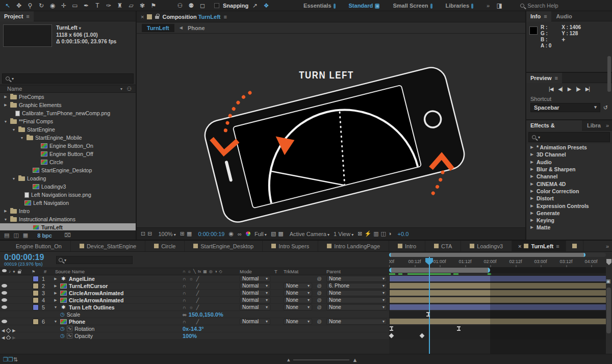  What do you see at coordinates (36, 286) in the screenshot?
I see `label-cell` at bounding box center [36, 286].